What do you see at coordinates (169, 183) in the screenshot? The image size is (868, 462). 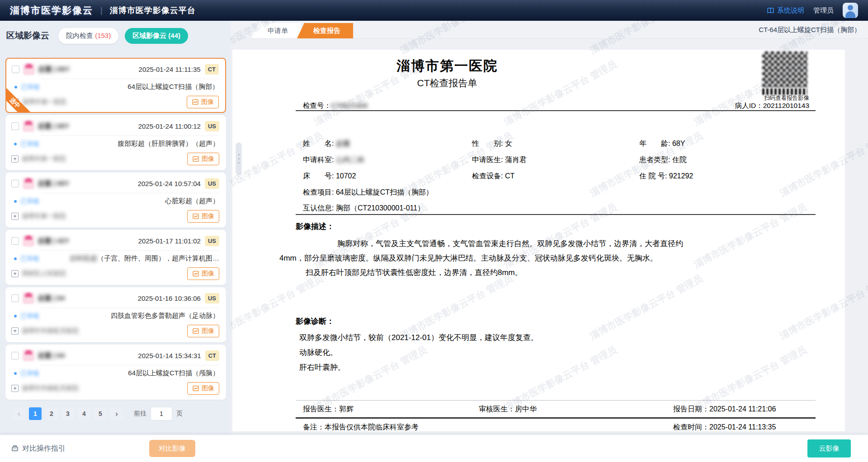 I see `exam-date: 2025-01-24 10:57:04` at bounding box center [169, 183].